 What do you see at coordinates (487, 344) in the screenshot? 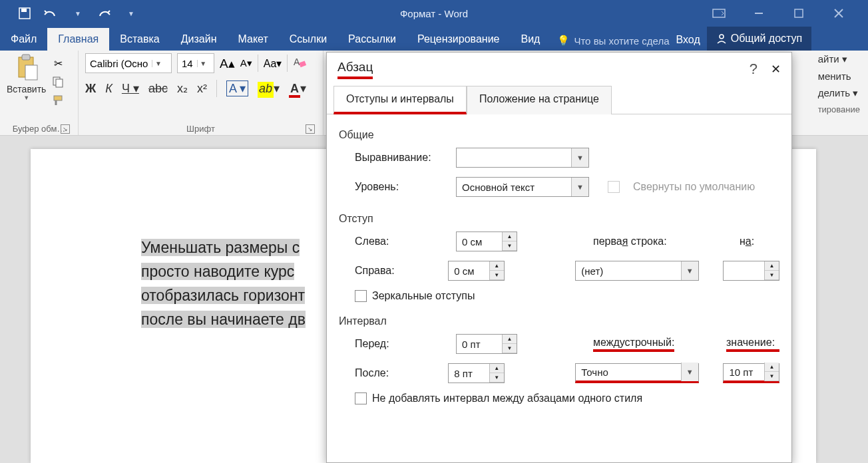
I see `before-spin: 0 пт▲▼` at bounding box center [487, 344].